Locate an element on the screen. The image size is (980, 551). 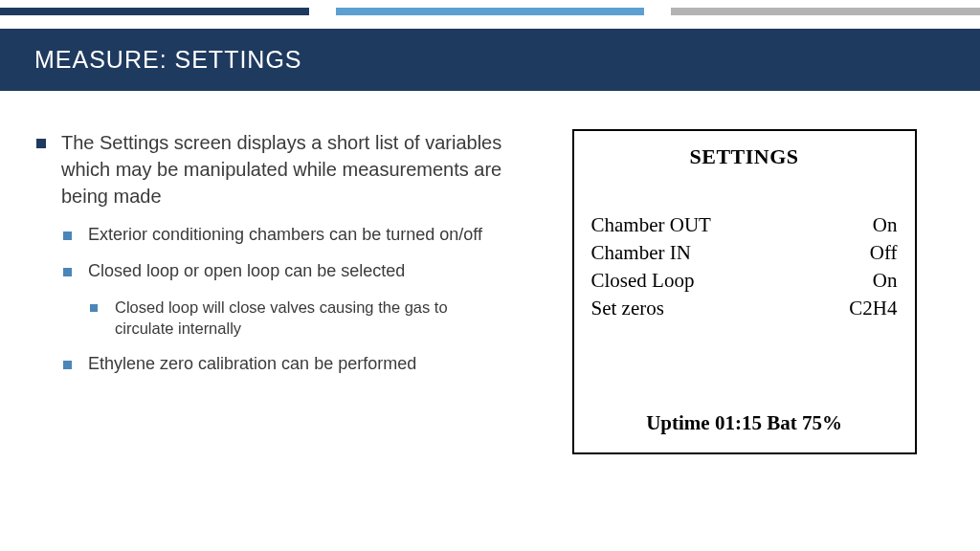
bullet-sub2-text: Closed loop or open loop can be selected is located at coordinates (247, 271).